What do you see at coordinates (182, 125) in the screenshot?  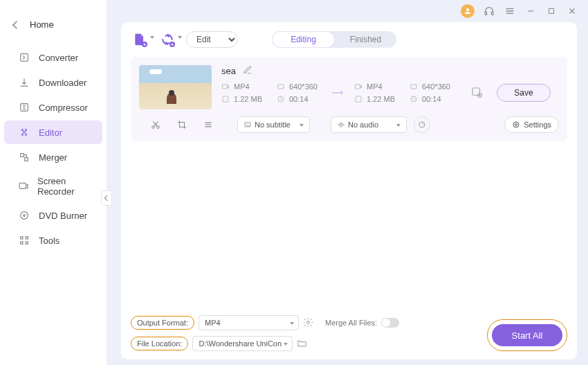 I see `crop-icon` at bounding box center [182, 125].